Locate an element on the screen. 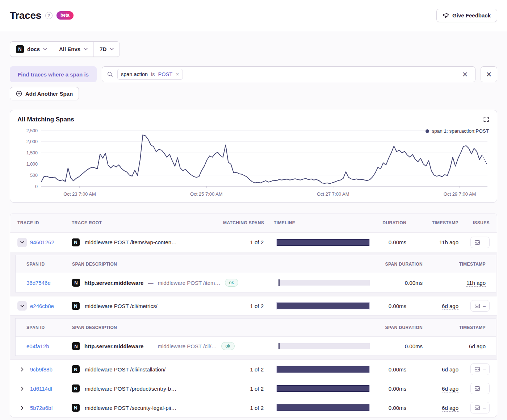 This screenshot has width=507, height=420. chevron-right-icon is located at coordinates (22, 370).